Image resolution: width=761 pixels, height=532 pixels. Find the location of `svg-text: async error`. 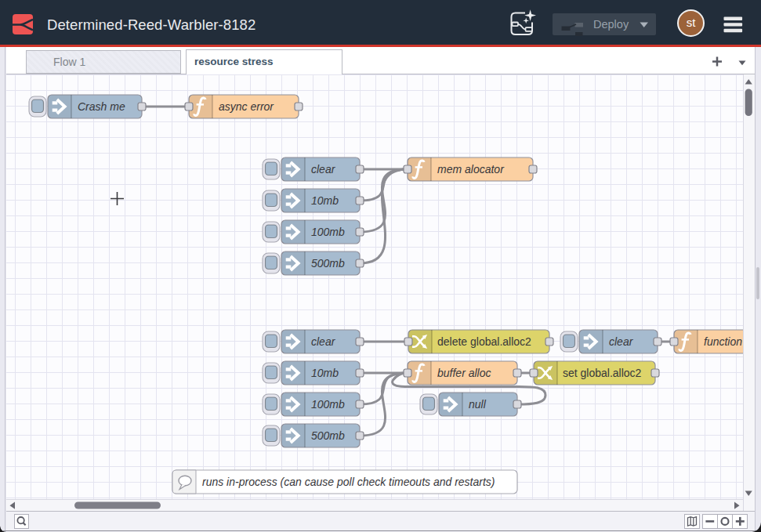

svg-text: async error is located at coordinates (246, 107).